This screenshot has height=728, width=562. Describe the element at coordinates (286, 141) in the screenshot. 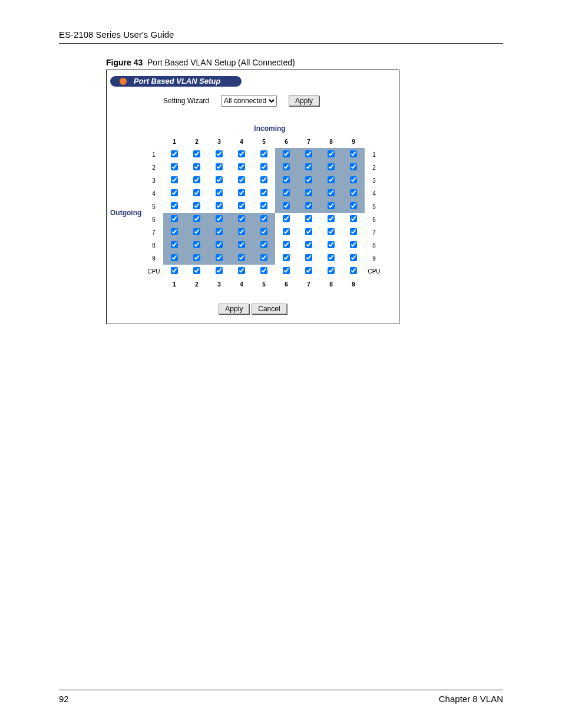

I see `col-header: 6` at that location.